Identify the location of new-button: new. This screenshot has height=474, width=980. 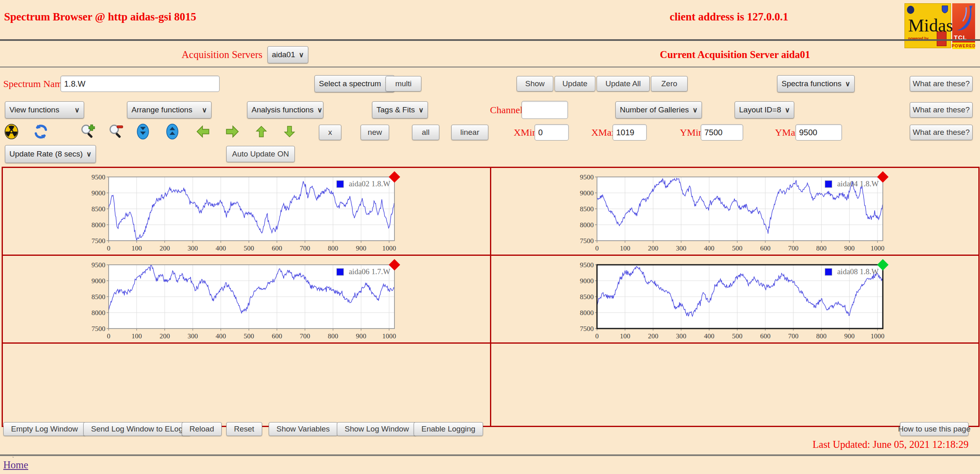
(375, 132).